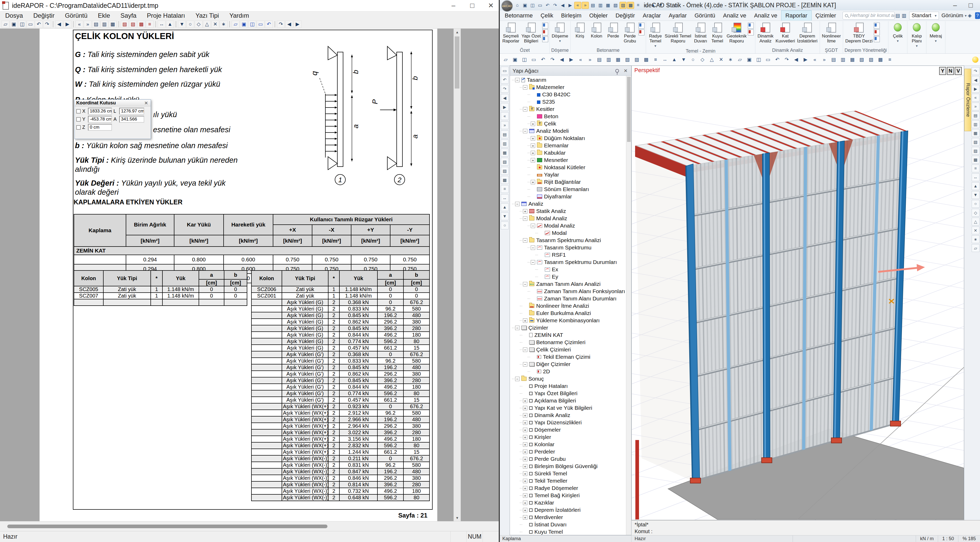  I want to click on tab-araçlar: Araçlar, so click(652, 15).